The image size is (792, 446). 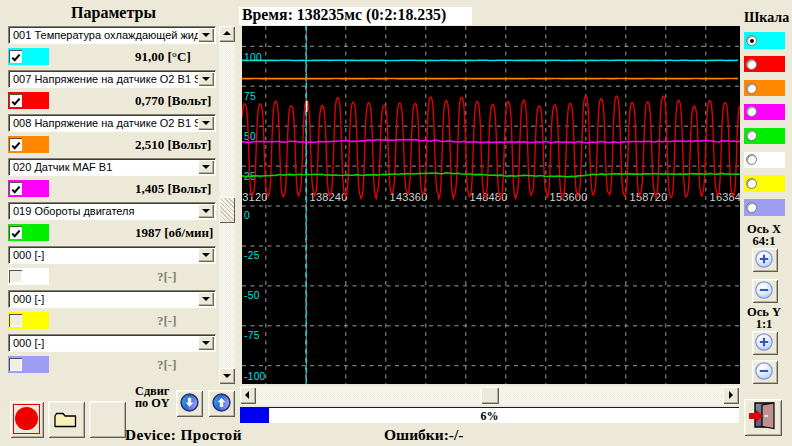 I want to click on svg-text: -50, so click(x=252, y=296).